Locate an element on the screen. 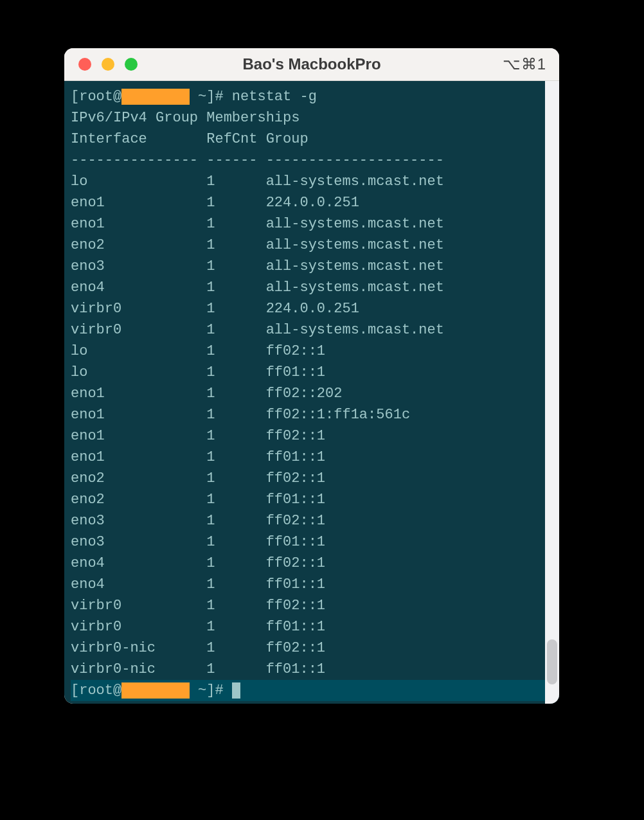 The height and width of the screenshot is (820, 644). window-title: Bao's MacbookPro is located at coordinates (312, 64).